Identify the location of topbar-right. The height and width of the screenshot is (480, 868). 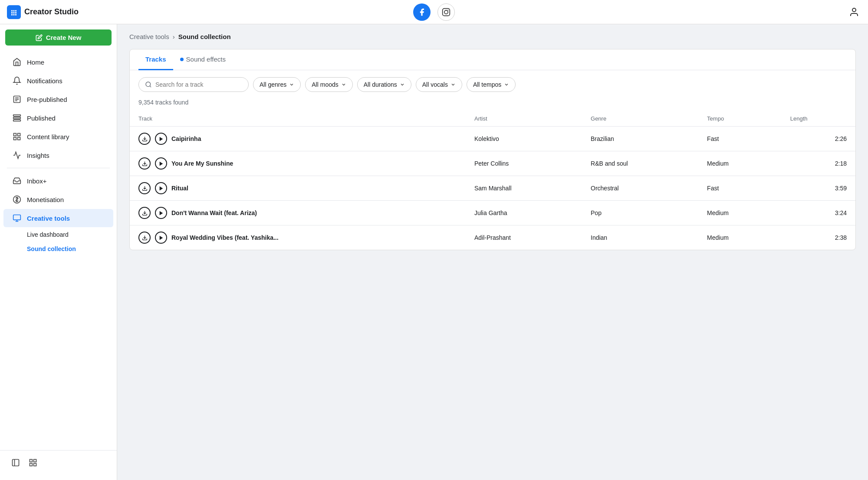
(854, 12).